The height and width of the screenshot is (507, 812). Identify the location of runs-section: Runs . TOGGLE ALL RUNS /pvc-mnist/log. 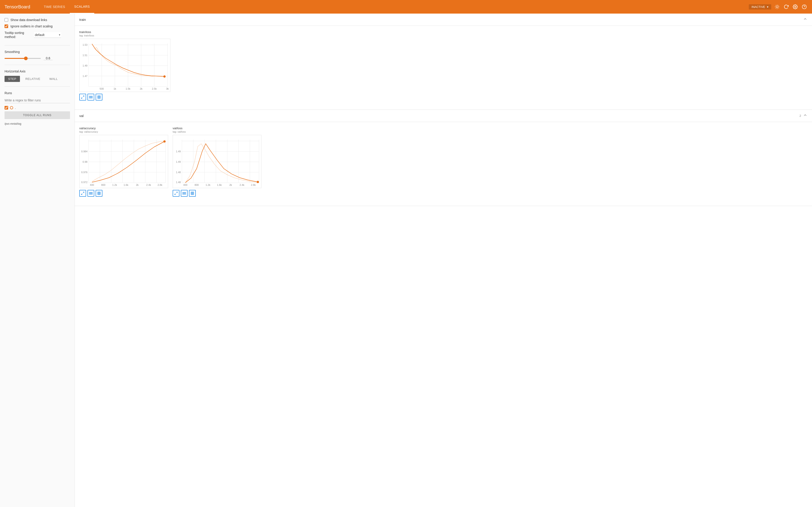
(38, 111).